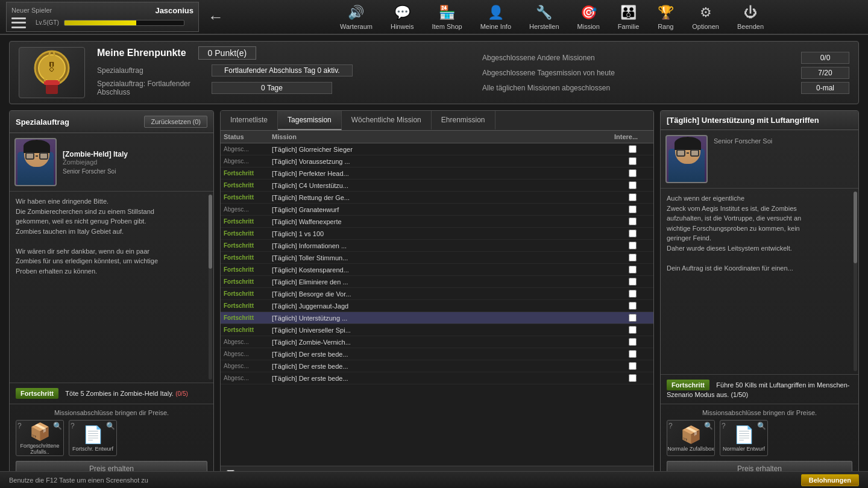 The height and width of the screenshot is (488, 868). I want to click on mission-row: Fortschritt[Täglich] Unterstützung ..., so click(437, 318).